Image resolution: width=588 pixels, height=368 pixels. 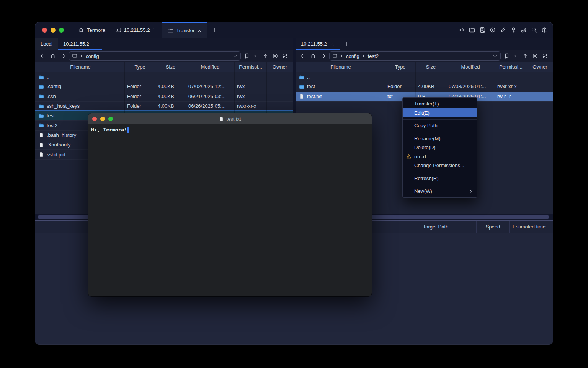 I want to click on tab-termora: Termora, so click(x=92, y=30).